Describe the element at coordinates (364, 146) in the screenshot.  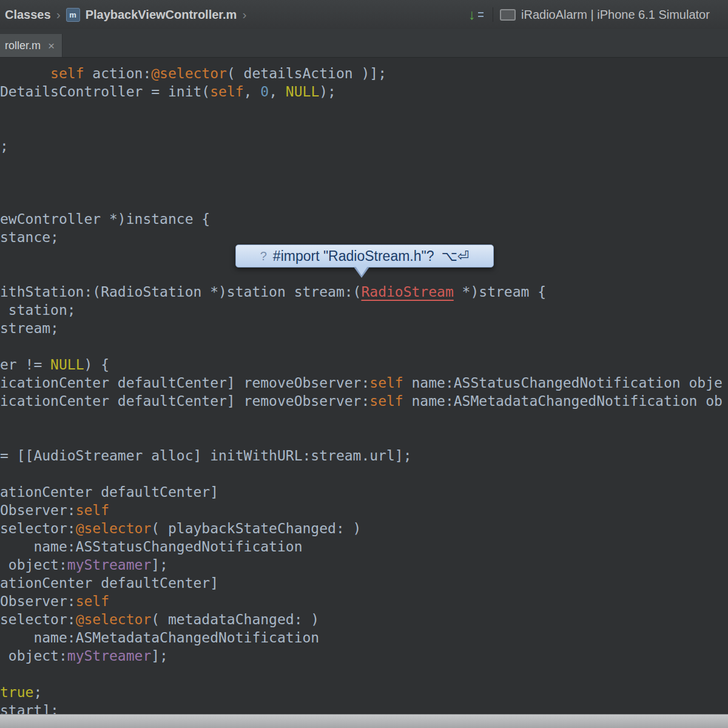
I see `code-line: ;` at that location.